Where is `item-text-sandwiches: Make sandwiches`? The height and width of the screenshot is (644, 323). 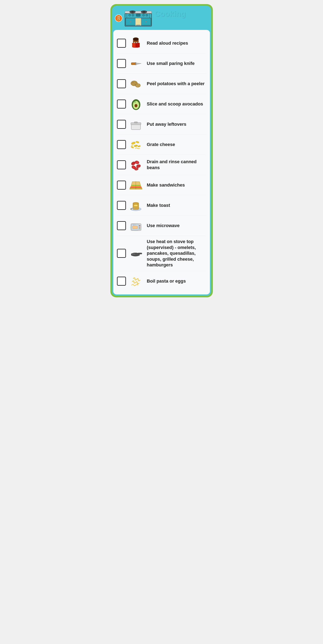
item-text-sandwiches: Make sandwiches is located at coordinates (176, 185).